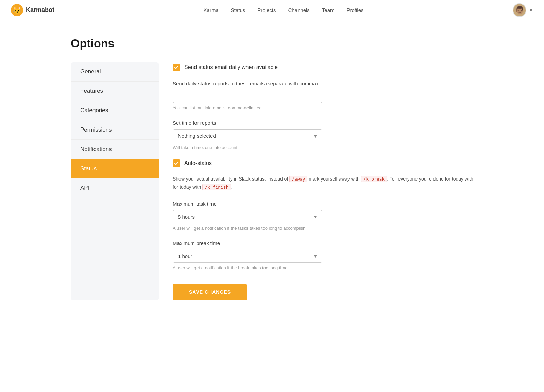 The image size is (544, 392). Describe the element at coordinates (210, 292) in the screenshot. I see `save-button: SAVE CHANGES` at that location.